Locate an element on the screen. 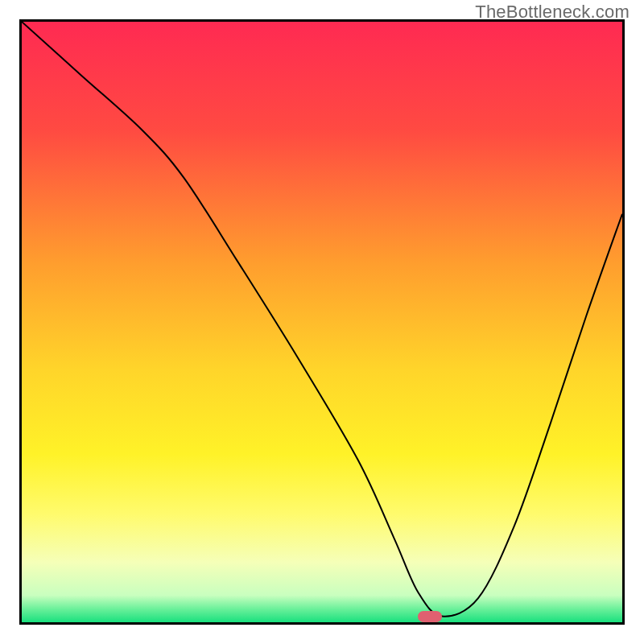  watermark-text: TheBottleneck.com is located at coordinates (552, 12).